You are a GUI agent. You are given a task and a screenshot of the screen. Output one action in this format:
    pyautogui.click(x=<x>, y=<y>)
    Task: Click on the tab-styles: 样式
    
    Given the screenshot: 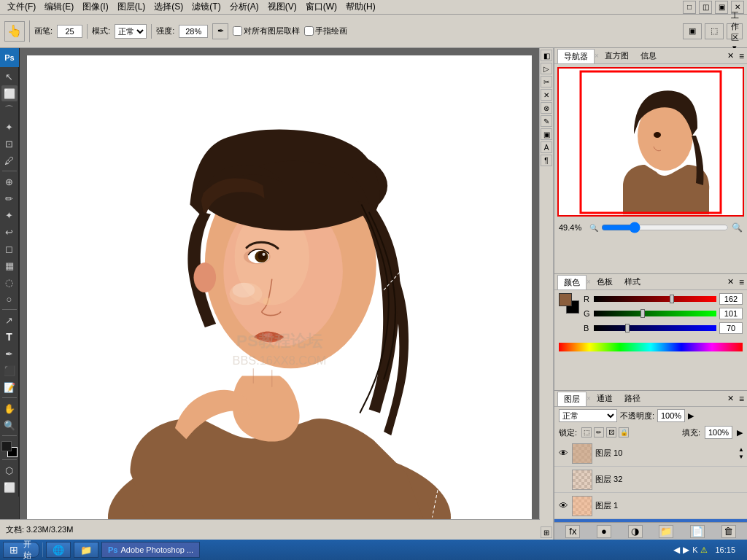 What is the action you would take?
    pyautogui.click(x=632, y=281)
    